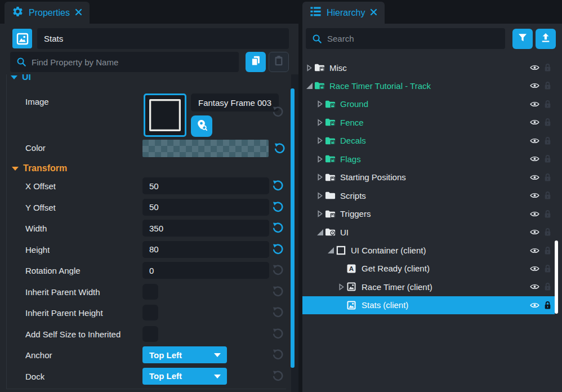 The image size is (562, 392). I want to click on tree-node-scripts: Scripts, so click(429, 195).